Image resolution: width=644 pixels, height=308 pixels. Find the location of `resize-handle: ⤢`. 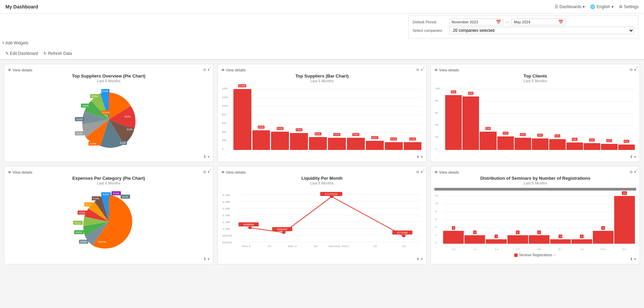

resize-handle: ⤢ is located at coordinates (210, 68).